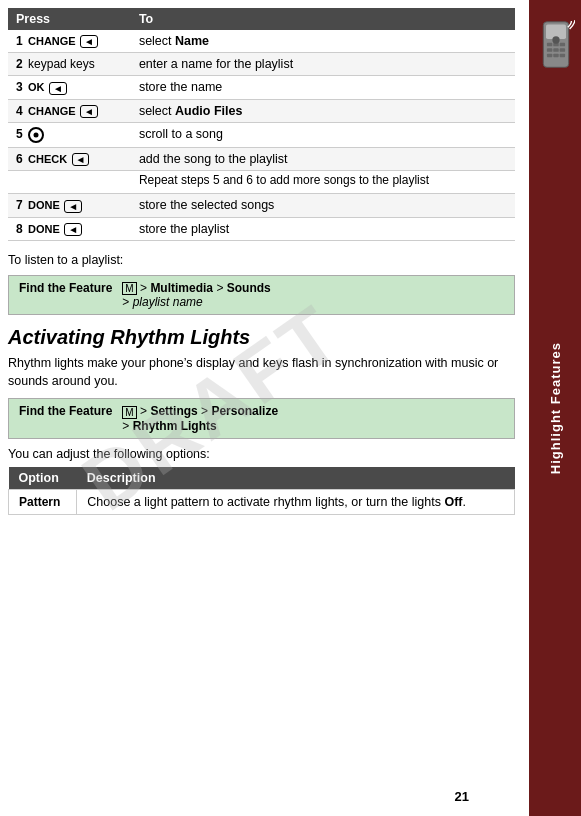 This screenshot has width=581, height=816. Describe the element at coordinates (262, 42) in the screenshot. I see `table-row: 1 CHANGE ◄ select Name` at that location.